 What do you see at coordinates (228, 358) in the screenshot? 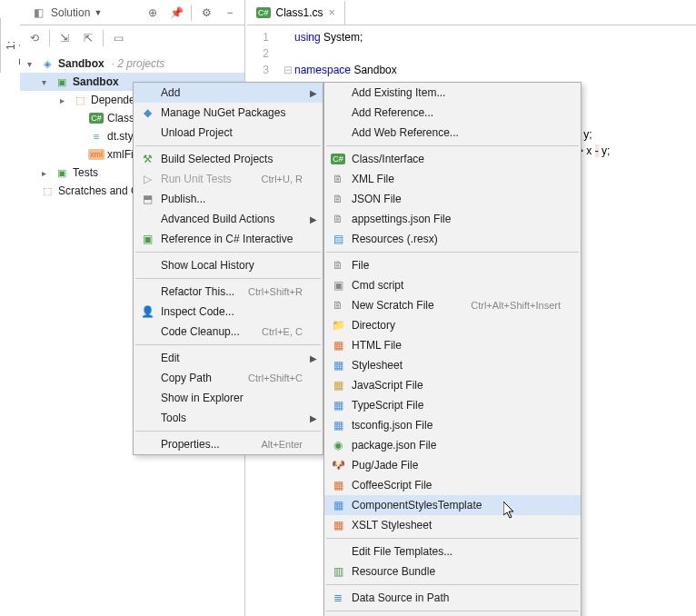
I see `menu-edit: Edit▶` at bounding box center [228, 358].